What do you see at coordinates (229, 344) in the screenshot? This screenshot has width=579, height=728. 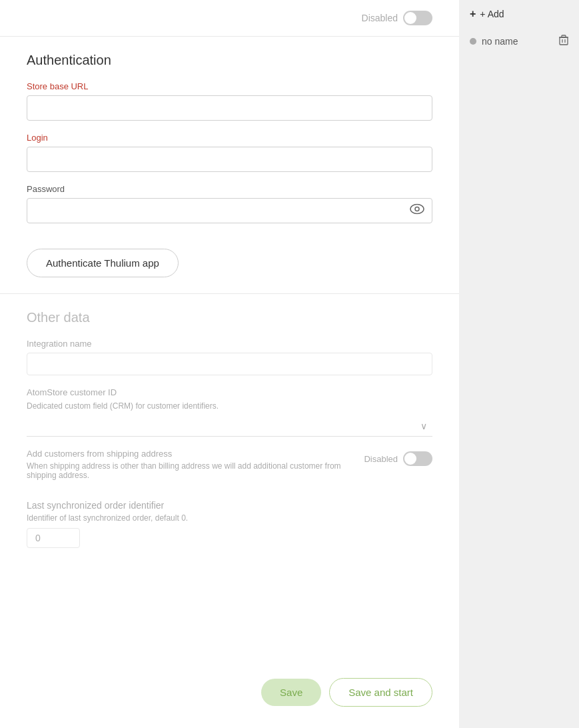 I see `integration-name-label: Integration name` at bounding box center [229, 344].